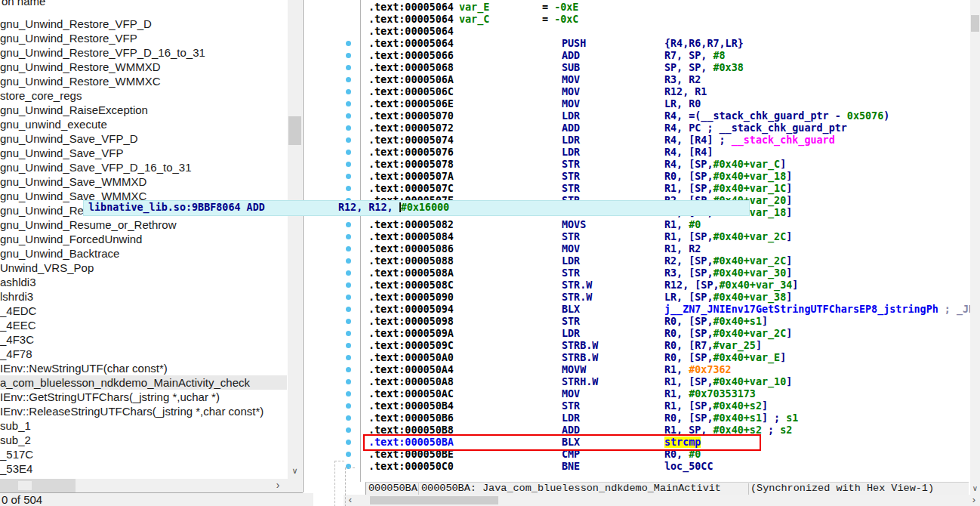 The width and height of the screenshot is (980, 506). I want to click on instruction-operands: R1, #0, so click(683, 225).